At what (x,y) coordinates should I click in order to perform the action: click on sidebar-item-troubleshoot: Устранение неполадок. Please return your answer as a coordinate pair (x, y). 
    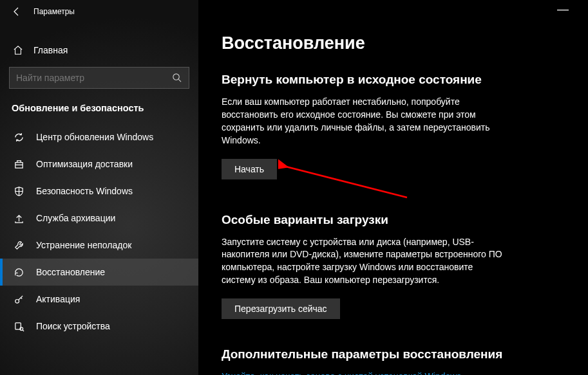
    Looking at the image, I should click on (99, 245).